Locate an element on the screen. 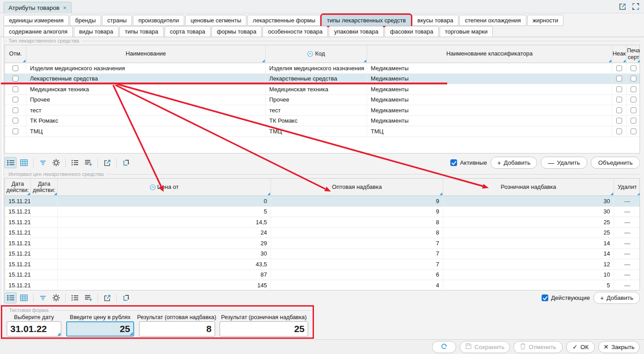 Image resolution: width=644 pixels, height=354 pixels. drug-type-row: ТК РомаксТК РомаксМедикаменты is located at coordinates (322, 121).